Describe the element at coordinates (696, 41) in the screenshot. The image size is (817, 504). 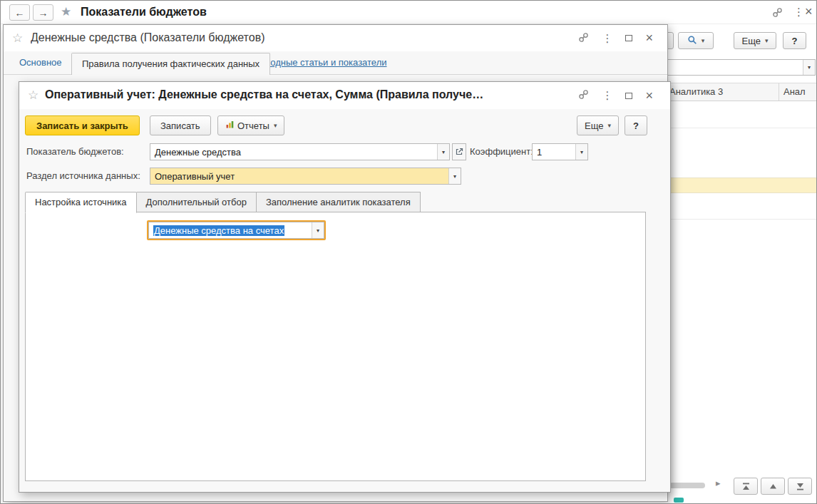
I see `search-button: ▾` at that location.